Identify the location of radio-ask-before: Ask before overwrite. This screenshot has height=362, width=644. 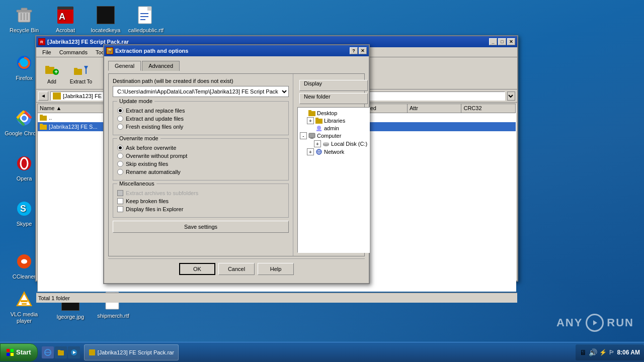
(201, 148).